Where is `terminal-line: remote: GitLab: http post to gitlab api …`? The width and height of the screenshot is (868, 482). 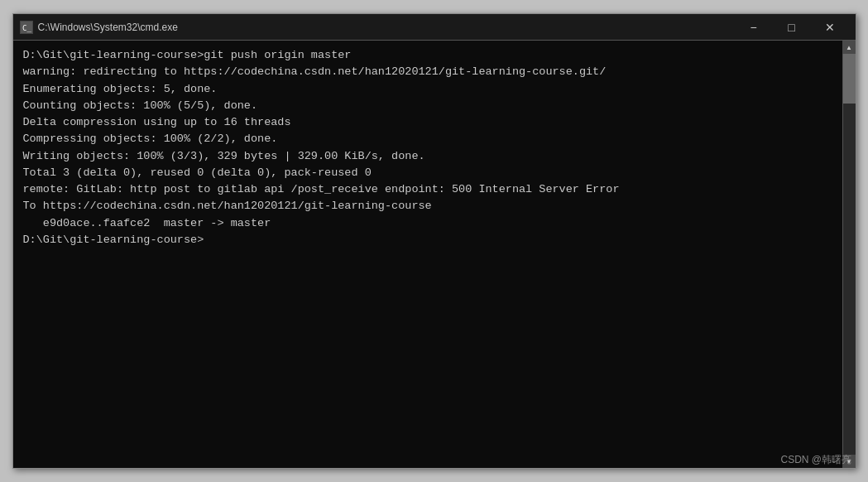 terminal-line: remote: GitLab: http post to gitlab api … is located at coordinates (428, 190).